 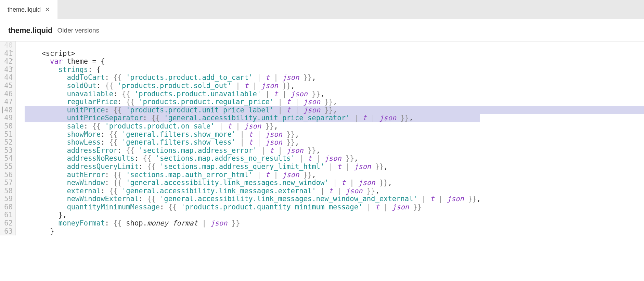 What do you see at coordinates (8, 138) in the screenshot?
I see `line-gutter: 4041▾42▾43▾4445464748|495051525354555657…` at bounding box center [8, 138].